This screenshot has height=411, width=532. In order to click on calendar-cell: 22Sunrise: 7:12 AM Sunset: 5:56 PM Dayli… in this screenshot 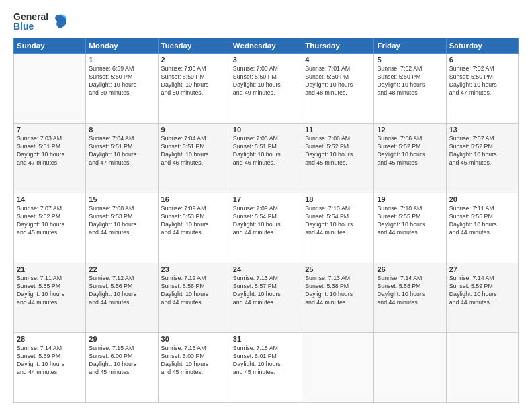, I will do `click(122, 298)`.